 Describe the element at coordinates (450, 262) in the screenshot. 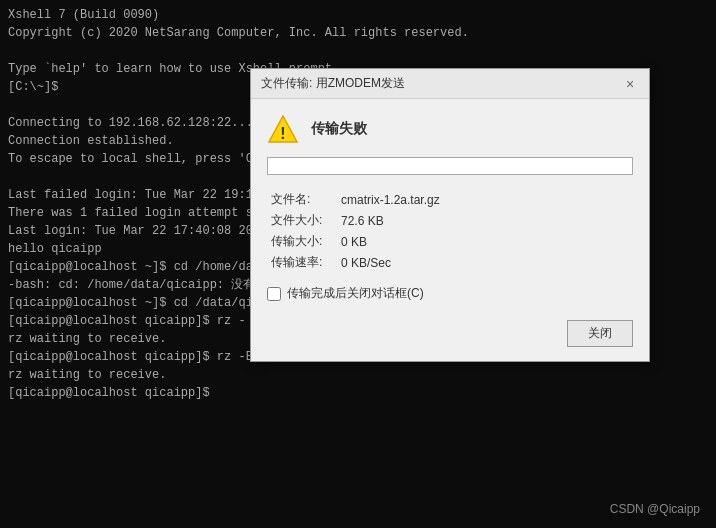

I see `info-row: 传输速率:0 KB/Sec` at that location.